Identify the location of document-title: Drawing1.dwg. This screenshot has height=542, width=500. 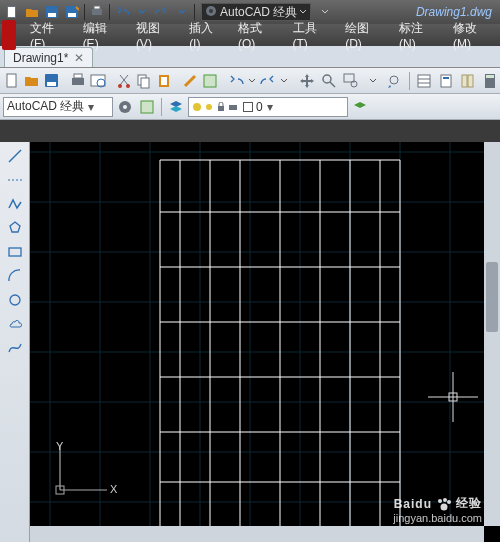
(457, 12).